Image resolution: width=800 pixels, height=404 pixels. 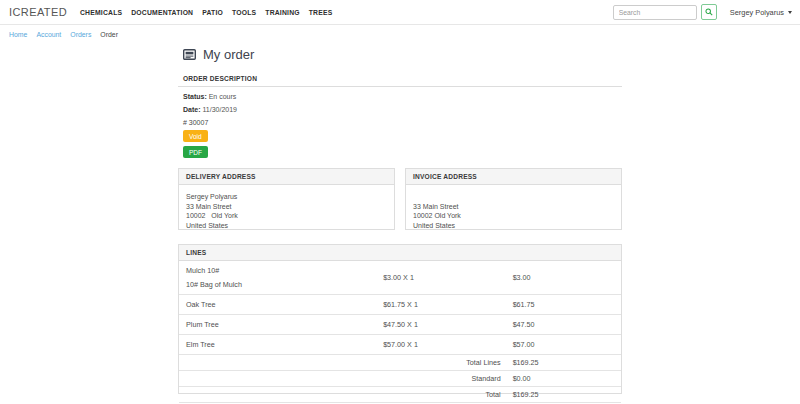 What do you see at coordinates (101, 12) in the screenshot?
I see `menu-item-chemicals: CHEMICALS` at bounding box center [101, 12].